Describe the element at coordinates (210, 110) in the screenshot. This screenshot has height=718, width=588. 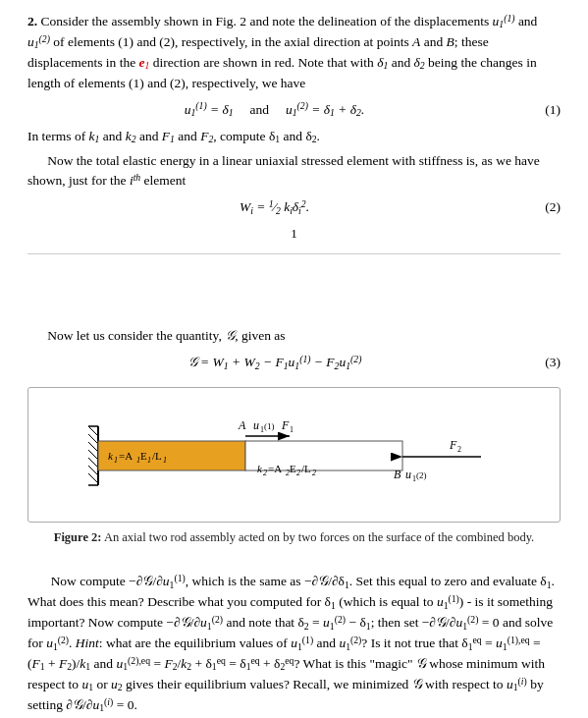
I see `eq1-left: u1(1) = δ1` at that location.